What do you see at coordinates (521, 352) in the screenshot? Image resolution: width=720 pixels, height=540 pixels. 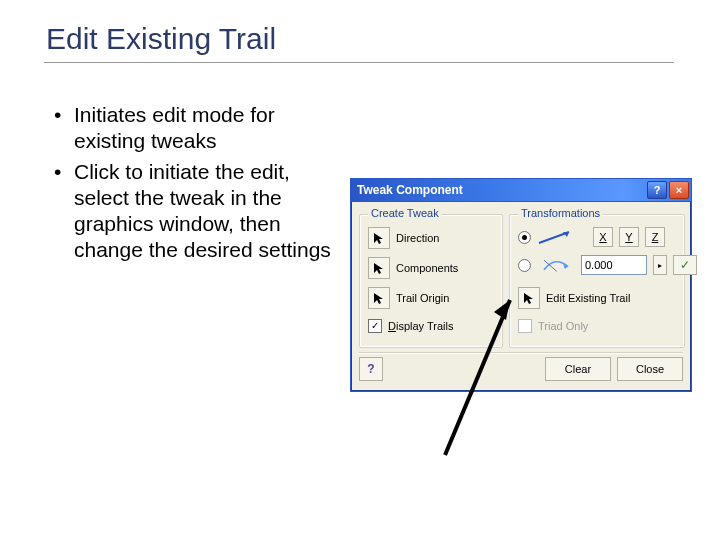 I see `dialog-separator` at bounding box center [521, 352].